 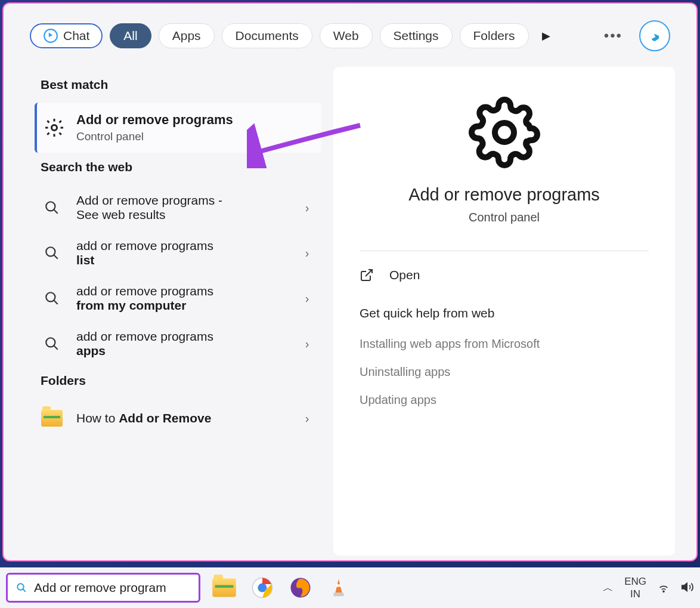 What do you see at coordinates (636, 588) in the screenshot?
I see `language-indicator: ENG IN` at bounding box center [636, 588].